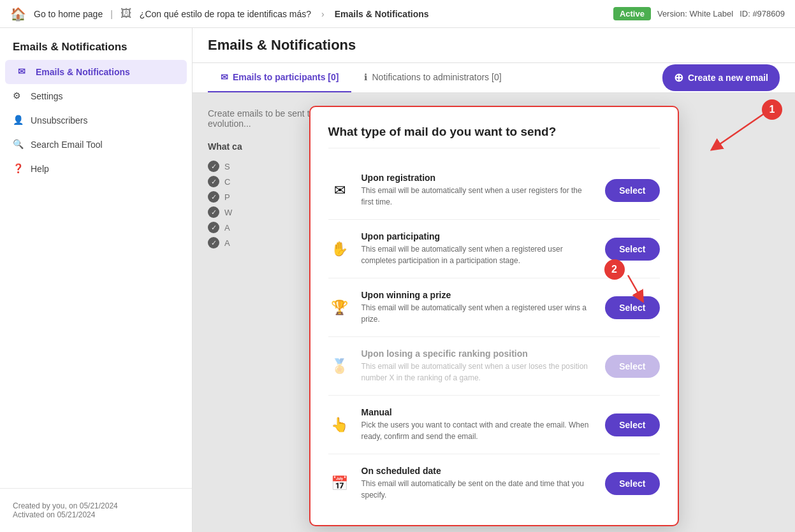 This screenshot has height=532, width=795. Describe the element at coordinates (478, 295) in the screenshot. I see `winning-title: Upon winning a prize` at that location.